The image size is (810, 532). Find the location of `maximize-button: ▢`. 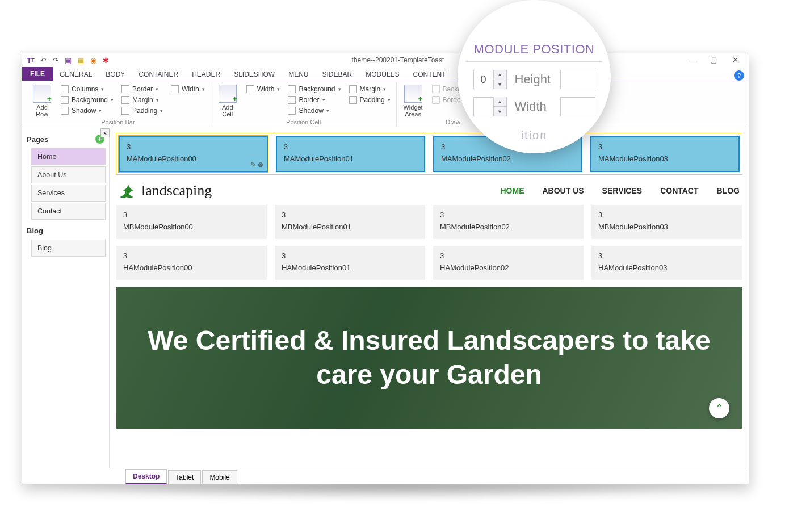

maximize-button: ▢ is located at coordinates (714, 60).